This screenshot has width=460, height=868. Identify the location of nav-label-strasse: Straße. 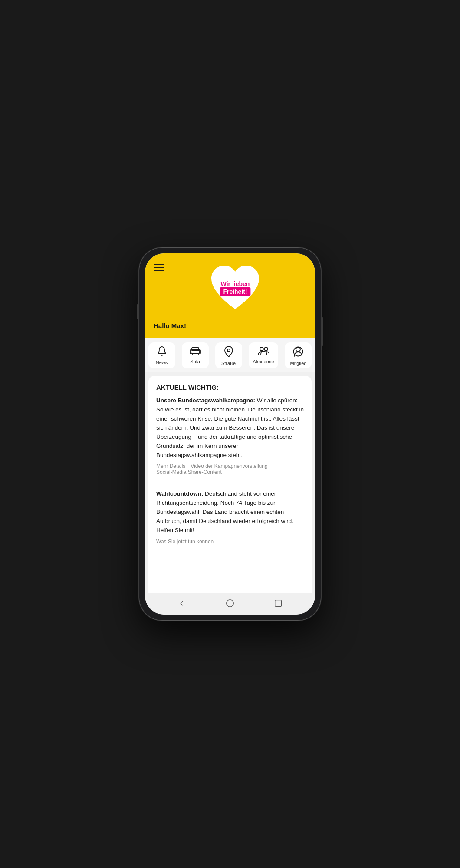
(228, 363).